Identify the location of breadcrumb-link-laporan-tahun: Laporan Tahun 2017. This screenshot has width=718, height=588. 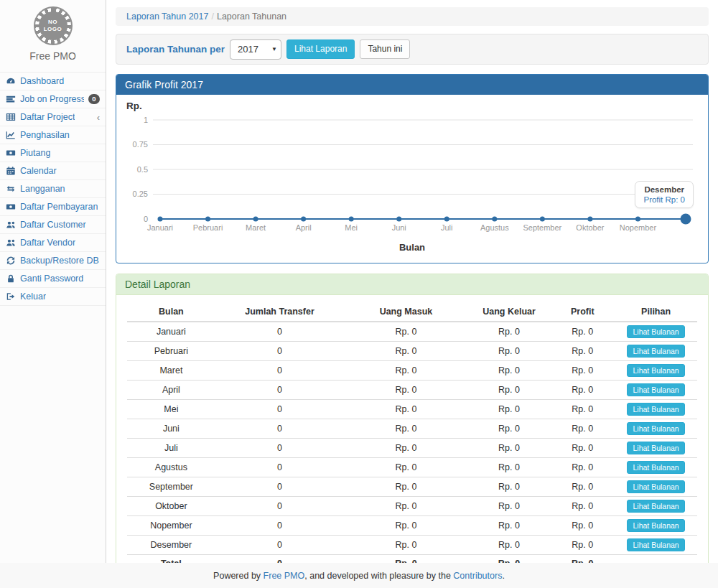
(167, 17).